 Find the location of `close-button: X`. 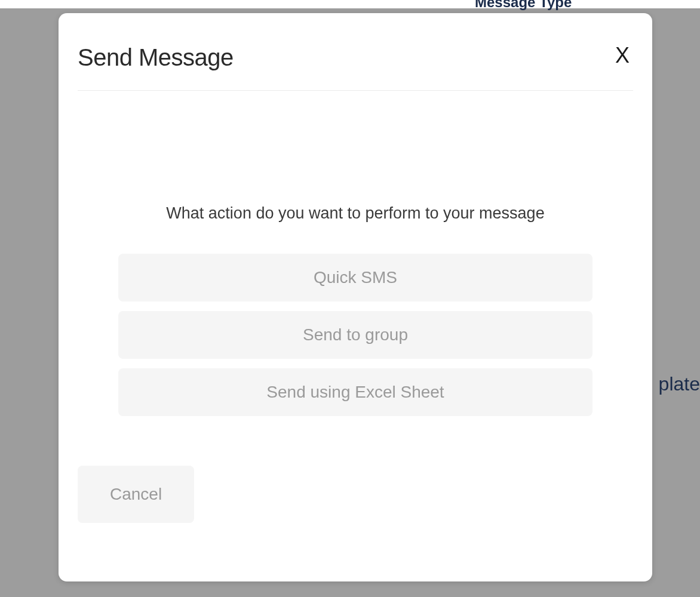

close-button: X is located at coordinates (624, 58).